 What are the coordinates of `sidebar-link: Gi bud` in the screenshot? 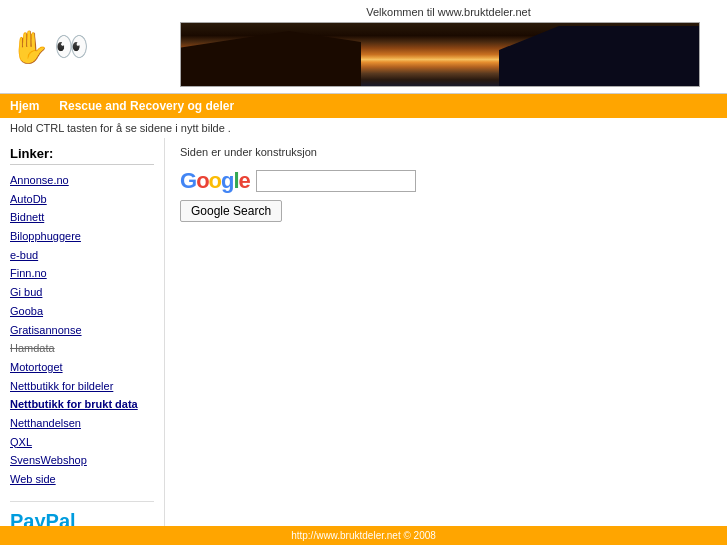 It's located at (82, 292).